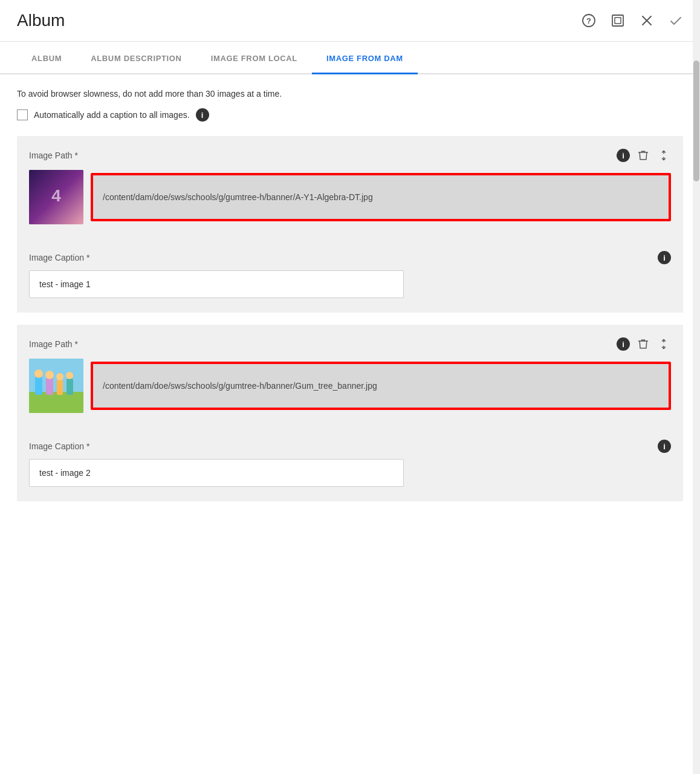 The image size is (700, 774). Describe the element at coordinates (59, 446) in the screenshot. I see `caption-label-2: Image Caption *` at that location.